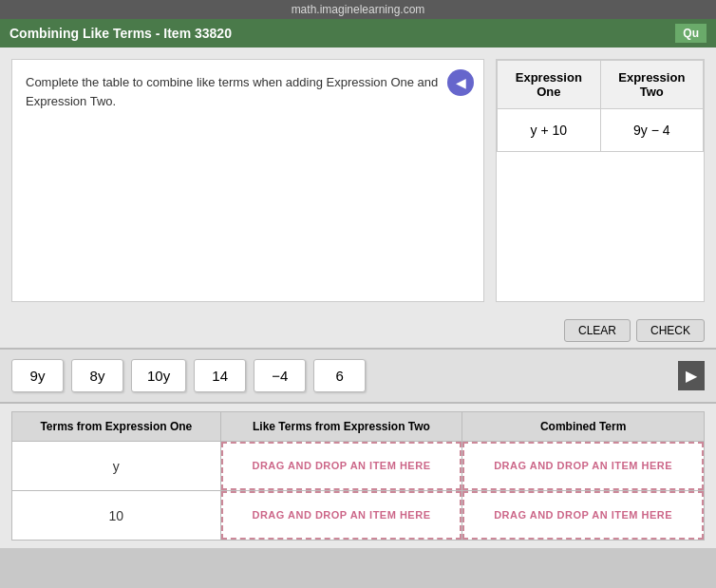 The height and width of the screenshot is (588, 716). What do you see at coordinates (121, 33) in the screenshot?
I see `page-title: Combining Like Terms - Item 33820` at bounding box center [121, 33].